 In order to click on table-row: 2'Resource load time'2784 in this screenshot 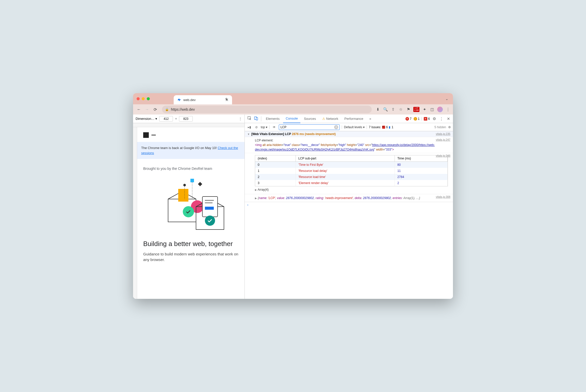, I will do `click(351, 177)`.